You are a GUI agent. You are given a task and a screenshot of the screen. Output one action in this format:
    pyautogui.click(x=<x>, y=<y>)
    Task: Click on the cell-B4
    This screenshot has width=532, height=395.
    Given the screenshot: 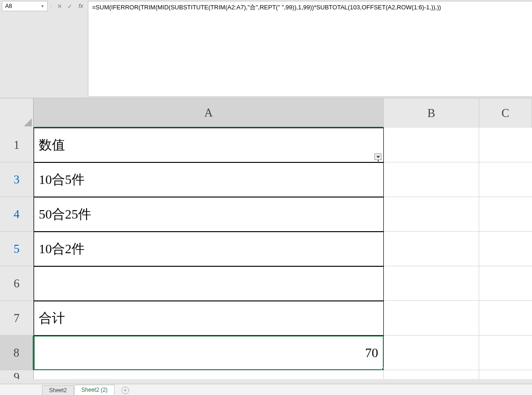 What is the action you would take?
    pyautogui.click(x=431, y=214)
    